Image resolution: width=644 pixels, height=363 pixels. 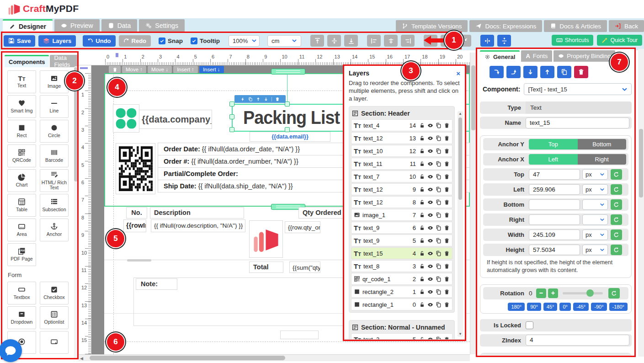 What do you see at coordinates (27, 61) in the screenshot?
I see `sidebar-tab-components: Components` at bounding box center [27, 61].